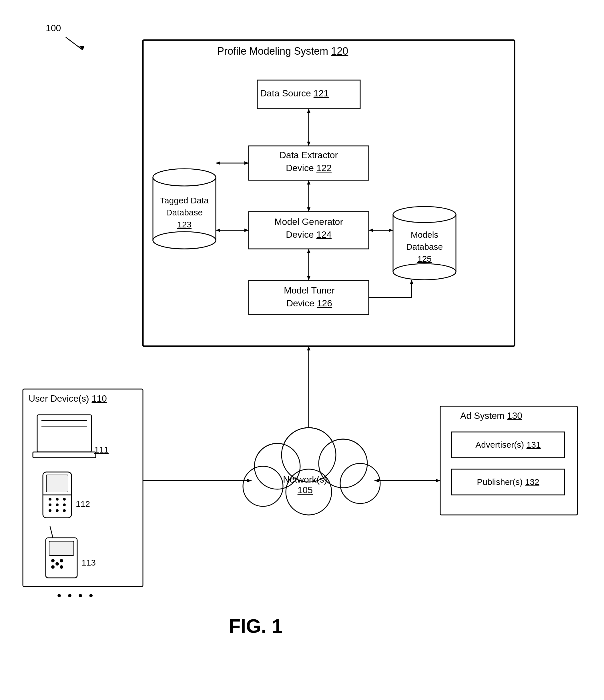 The width and height of the screenshot is (604, 700). I want to click on data-extractor-label: Data Extractor Device 122, so click(309, 161).